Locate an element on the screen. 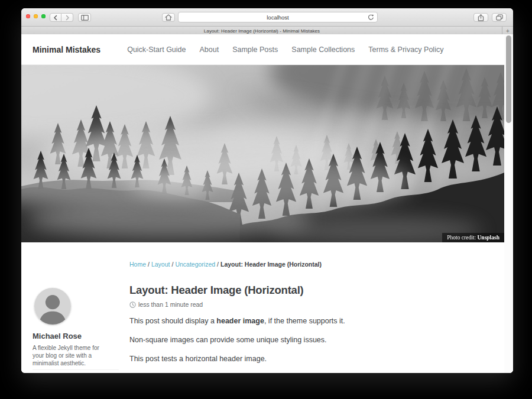 The height and width of the screenshot is (399, 532). nav-link-sample-collections: Sample Collections is located at coordinates (323, 50).